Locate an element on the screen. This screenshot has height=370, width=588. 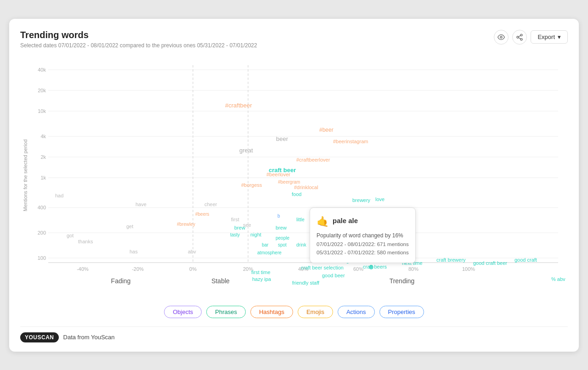
svg-text: 2k is located at coordinates (43, 157).